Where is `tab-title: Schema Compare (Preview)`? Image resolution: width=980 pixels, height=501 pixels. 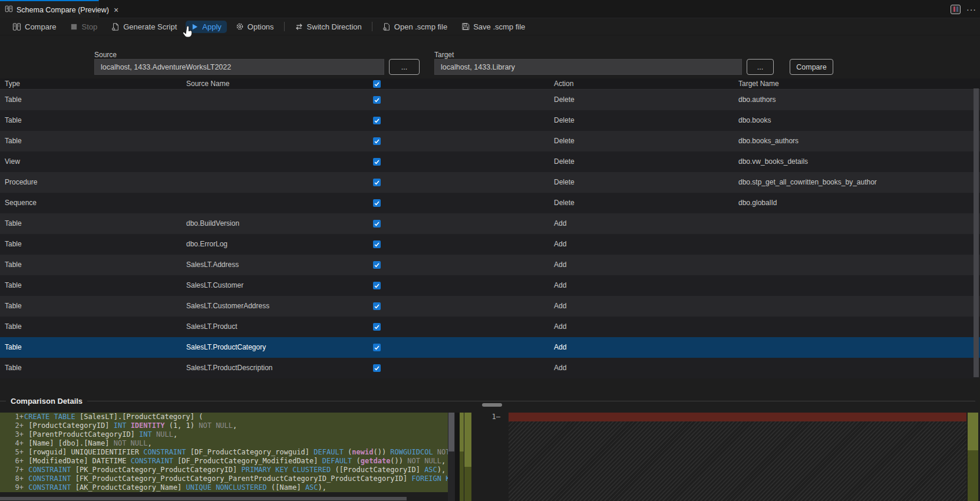
tab-title: Schema Compare (Preview) is located at coordinates (62, 10).